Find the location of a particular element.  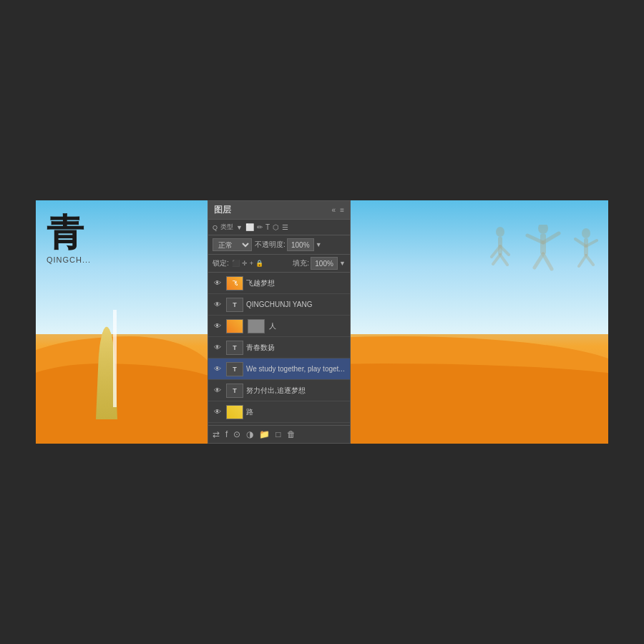

text-filter-icon: T is located at coordinates (268, 228).